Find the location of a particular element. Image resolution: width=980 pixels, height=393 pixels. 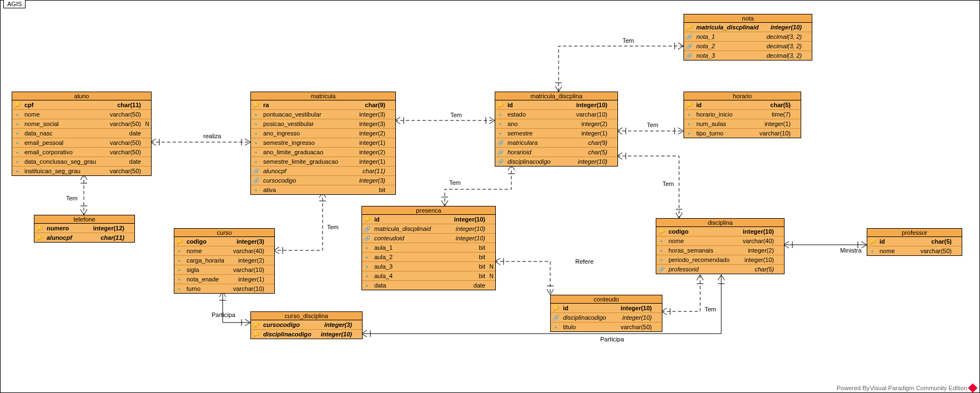

table-disciplina: disciplina🔑codigointeger(10)▪nomevarchar… is located at coordinates (720, 246).